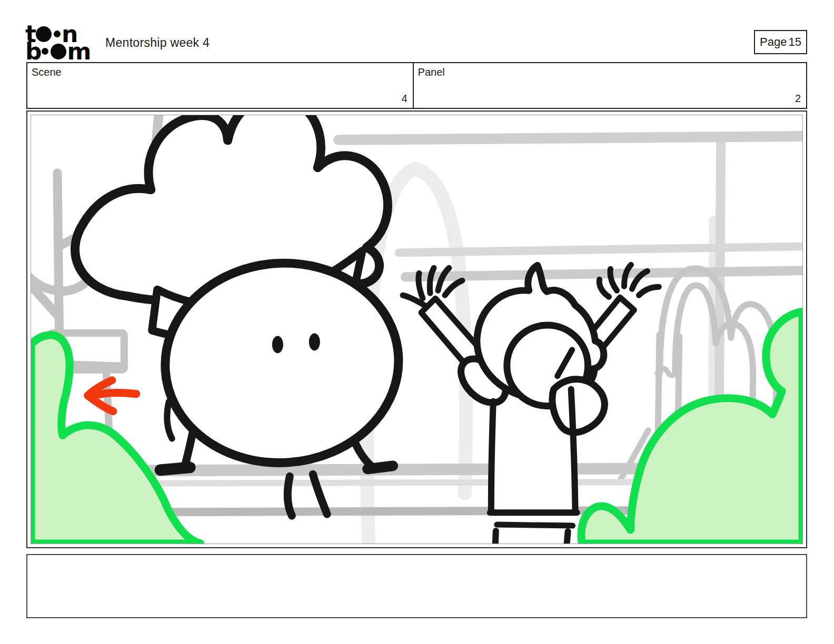  I want to click on panel-cell: Panel 2, so click(610, 85).